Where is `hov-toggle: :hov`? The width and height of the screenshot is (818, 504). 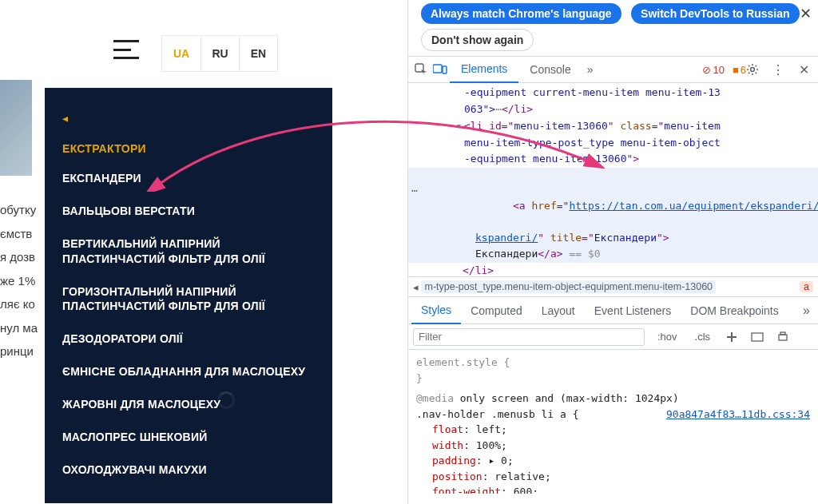
hov-toggle: :hov is located at coordinates (668, 337).